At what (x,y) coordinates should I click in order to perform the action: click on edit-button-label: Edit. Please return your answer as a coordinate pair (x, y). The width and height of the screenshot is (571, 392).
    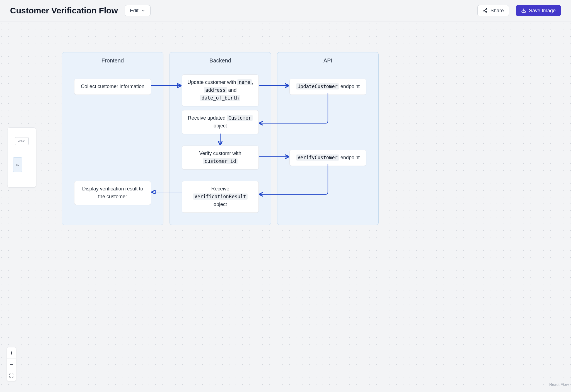
    Looking at the image, I should click on (134, 11).